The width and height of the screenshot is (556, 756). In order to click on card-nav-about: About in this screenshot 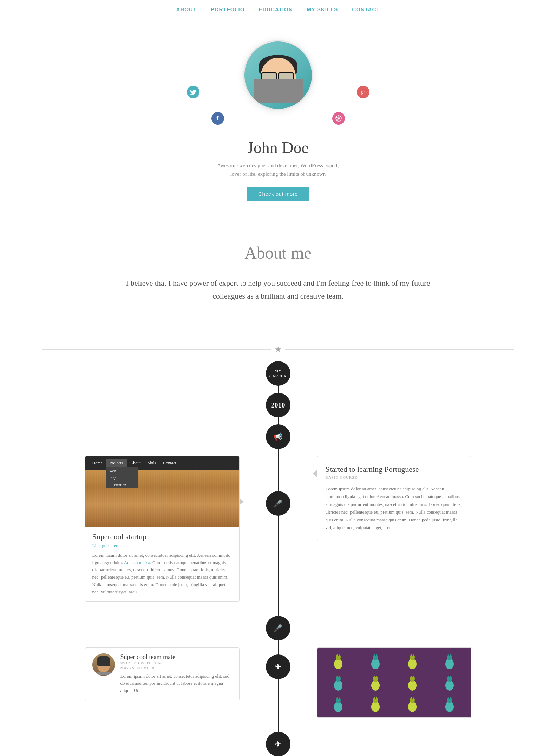, I will do `click(136, 463)`.